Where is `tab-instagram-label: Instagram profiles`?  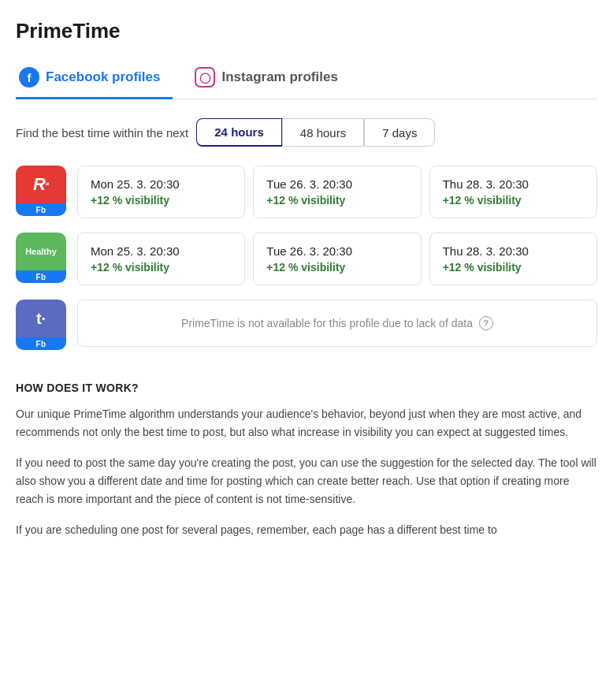 tab-instagram-label: Instagram profiles is located at coordinates (279, 77).